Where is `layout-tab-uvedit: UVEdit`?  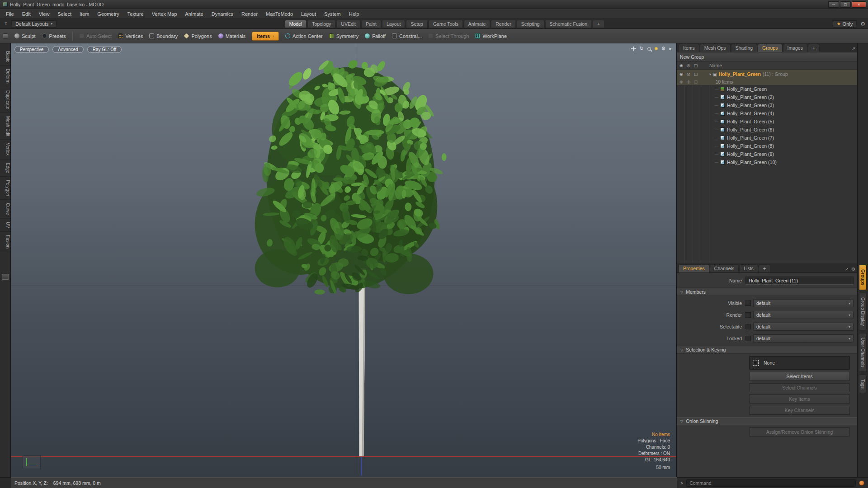
layout-tab-uvedit: UVEdit is located at coordinates (348, 24).